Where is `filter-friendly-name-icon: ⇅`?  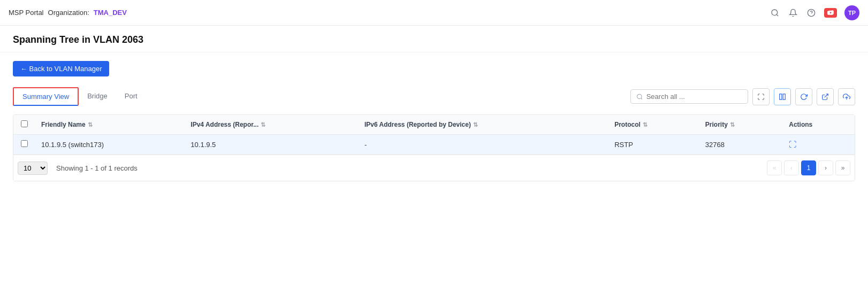
filter-friendly-name-icon: ⇅ is located at coordinates (90, 125).